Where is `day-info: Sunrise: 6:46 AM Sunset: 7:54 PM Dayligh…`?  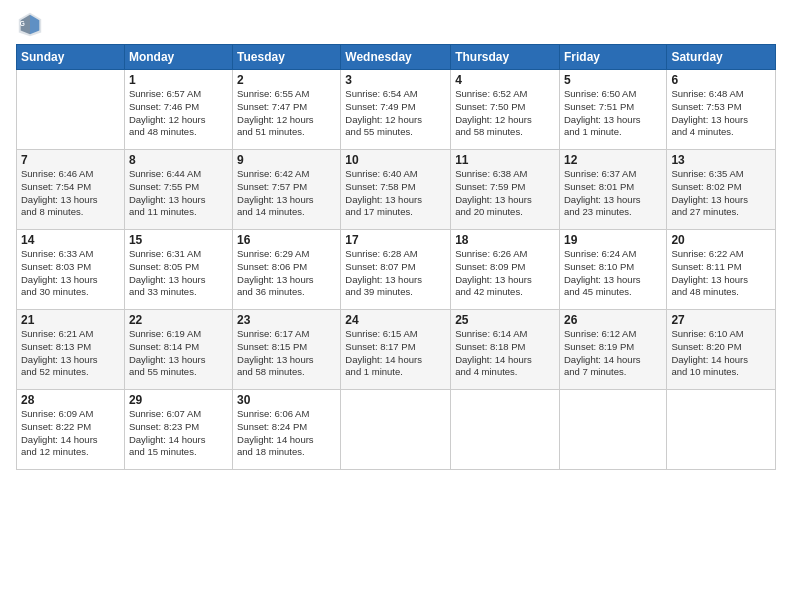
day-info: Sunrise: 6:46 AM Sunset: 7:54 PM Dayligh… is located at coordinates (70, 194).